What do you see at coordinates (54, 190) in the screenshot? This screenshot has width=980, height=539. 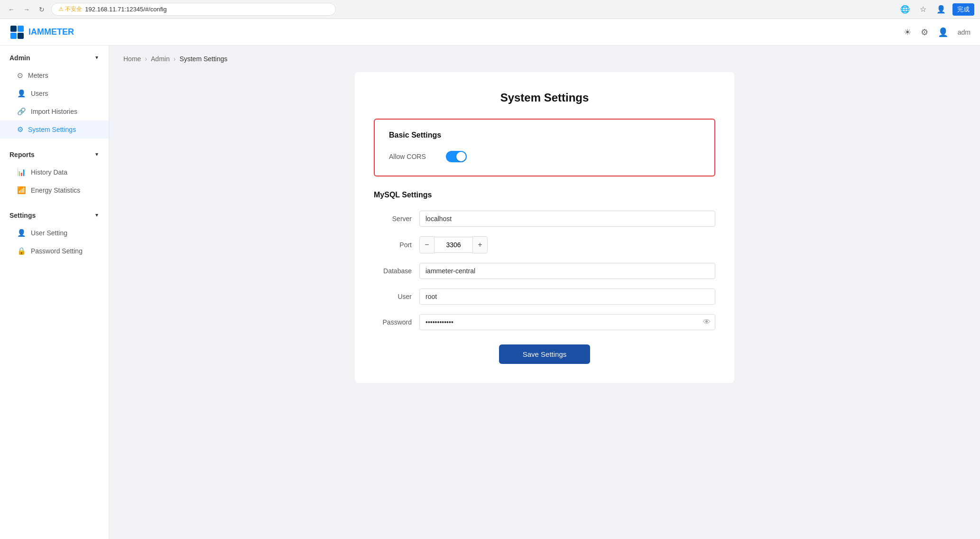 I see `sidebar-item-energy-statistics: 📶 Energy Statistics` at bounding box center [54, 190].